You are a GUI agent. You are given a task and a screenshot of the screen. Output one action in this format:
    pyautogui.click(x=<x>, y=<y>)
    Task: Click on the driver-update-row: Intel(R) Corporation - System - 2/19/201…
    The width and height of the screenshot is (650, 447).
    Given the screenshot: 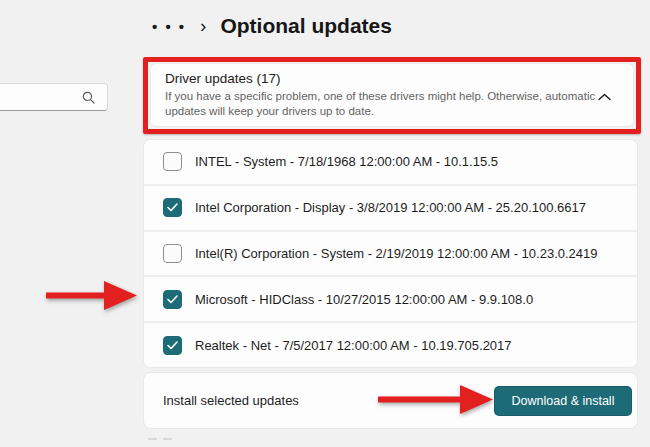 What is the action you would take?
    pyautogui.click(x=390, y=253)
    